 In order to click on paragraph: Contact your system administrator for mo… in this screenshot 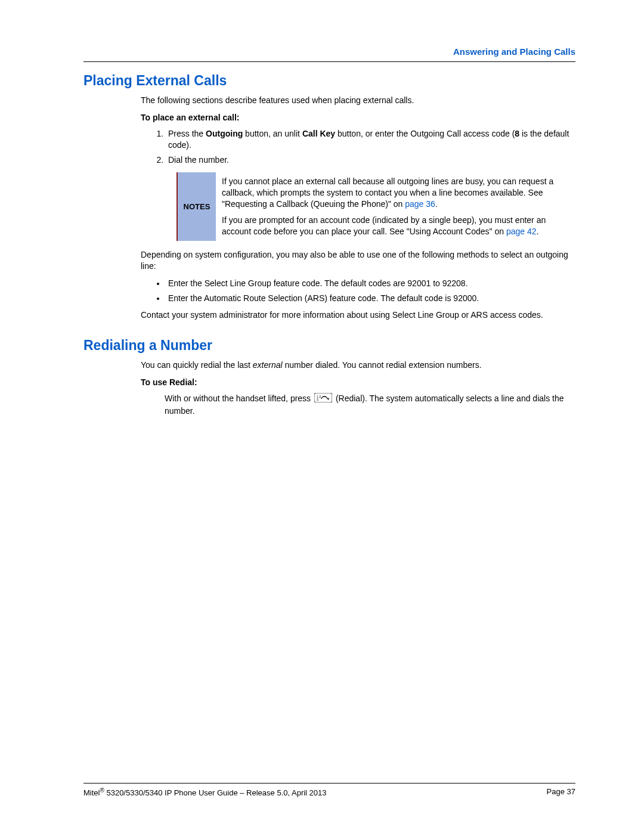, I will do `click(358, 315)`.